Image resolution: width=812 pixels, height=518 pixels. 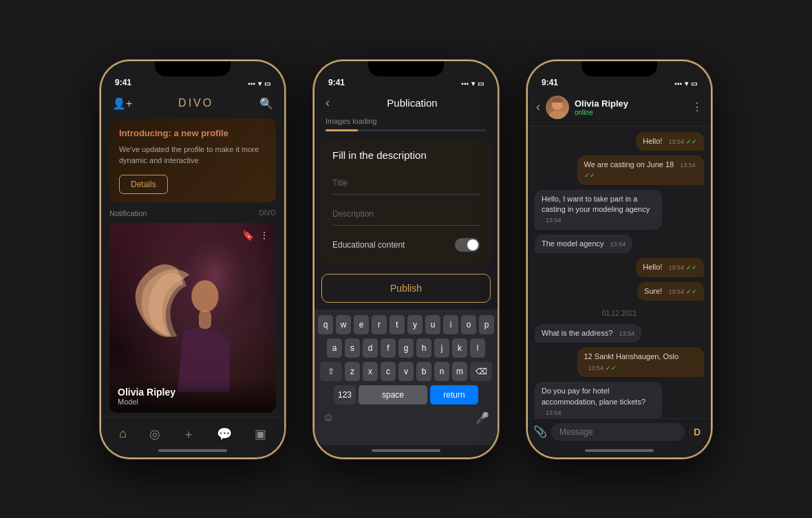 What do you see at coordinates (451, 325) in the screenshot?
I see `kb-i: i` at bounding box center [451, 325].